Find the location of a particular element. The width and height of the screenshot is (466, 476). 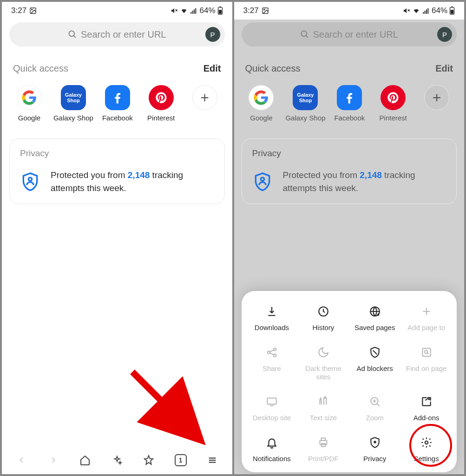

nav-bookmark is located at coordinates (149, 460).